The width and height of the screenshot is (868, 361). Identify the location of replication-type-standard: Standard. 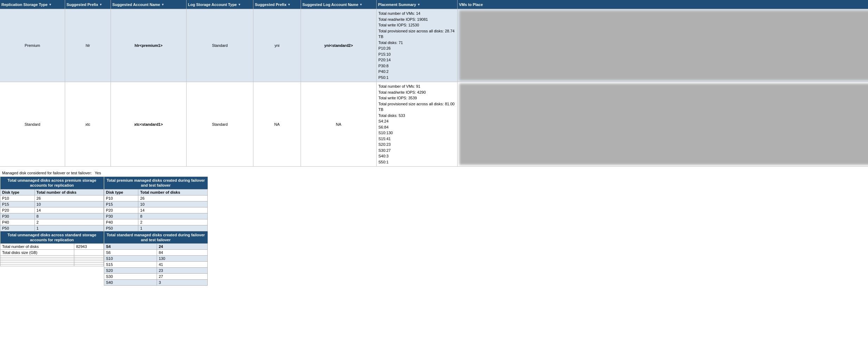
(32, 124).